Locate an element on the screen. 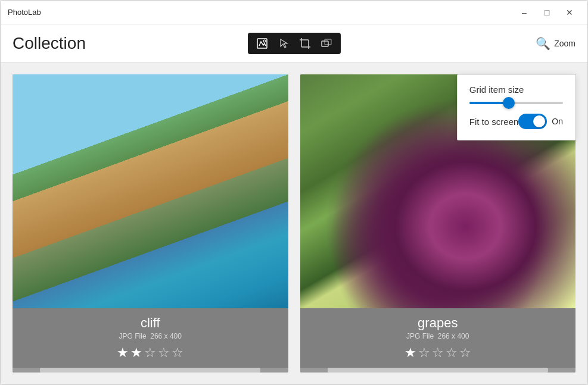 The image size is (588, 385). zoom-button: 🔍 Zoom is located at coordinates (555, 43).